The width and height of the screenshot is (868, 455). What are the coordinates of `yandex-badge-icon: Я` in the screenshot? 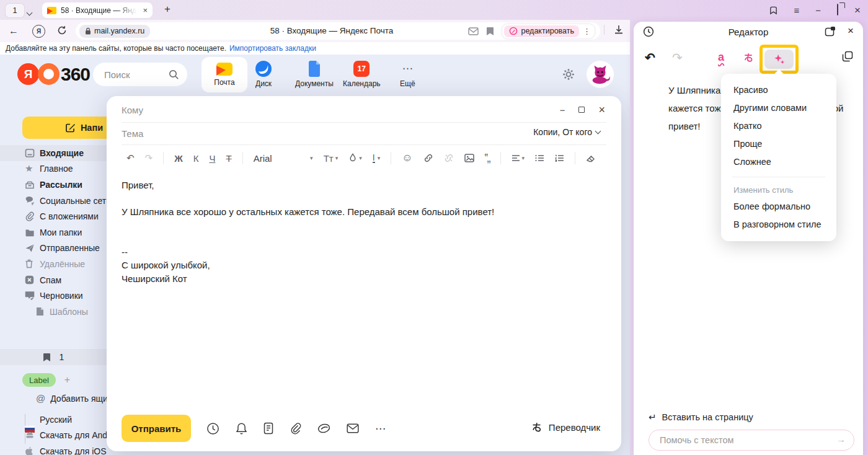 It's located at (38, 31).